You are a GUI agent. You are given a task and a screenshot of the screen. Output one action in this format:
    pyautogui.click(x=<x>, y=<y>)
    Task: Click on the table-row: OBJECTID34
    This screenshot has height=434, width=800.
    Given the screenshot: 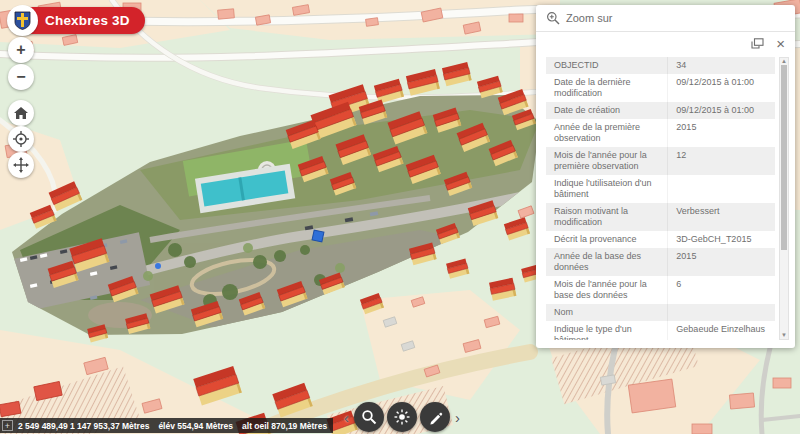 What is the action you would take?
    pyautogui.click(x=660, y=66)
    